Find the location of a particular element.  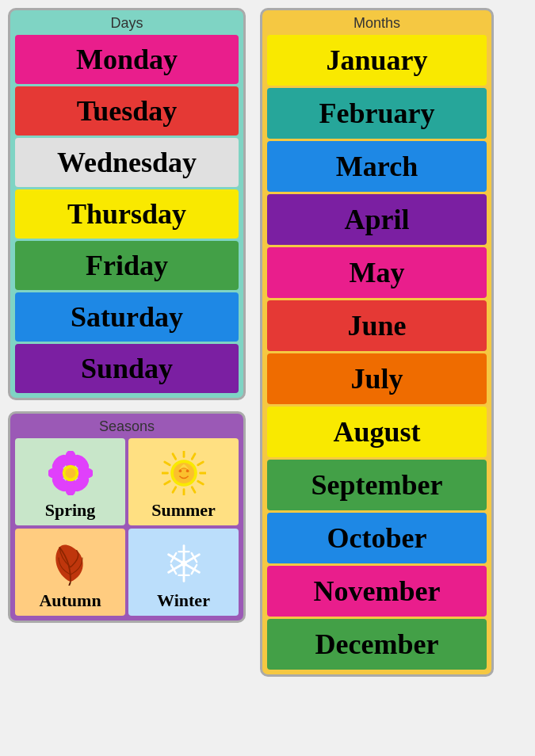

day-row: Thursday is located at coordinates (127, 214).